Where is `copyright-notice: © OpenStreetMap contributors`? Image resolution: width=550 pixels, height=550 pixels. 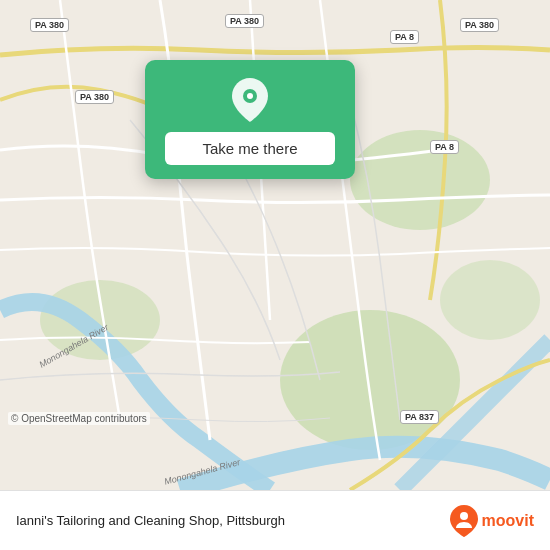
copyright-notice: © OpenStreetMap contributors is located at coordinates (79, 418).